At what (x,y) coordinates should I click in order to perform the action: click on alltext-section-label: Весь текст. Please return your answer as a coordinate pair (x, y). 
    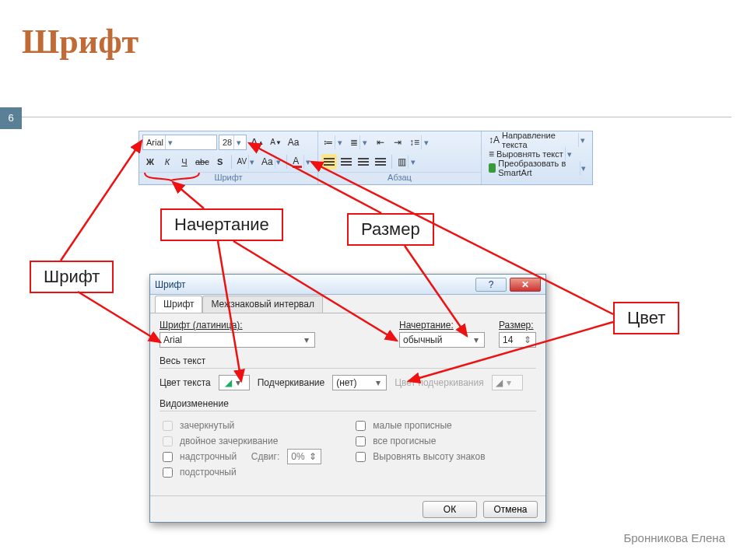
    Looking at the image, I should click on (348, 361).